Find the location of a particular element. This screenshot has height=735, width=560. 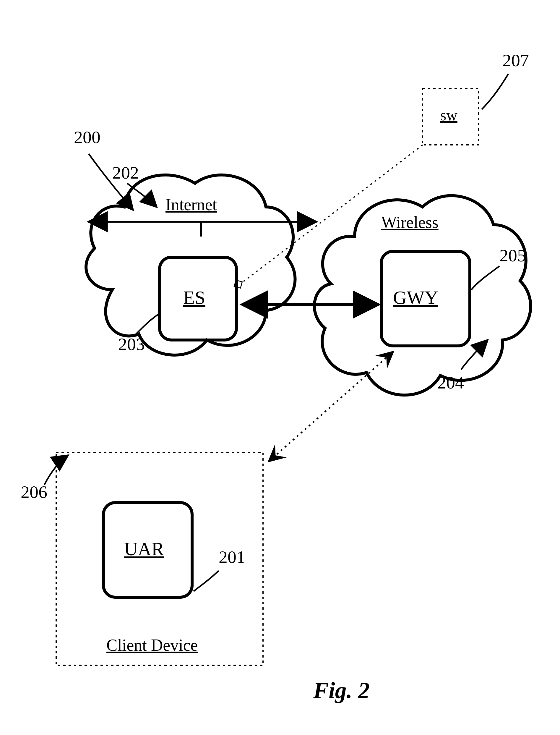

sw-label: sw is located at coordinates (449, 115).